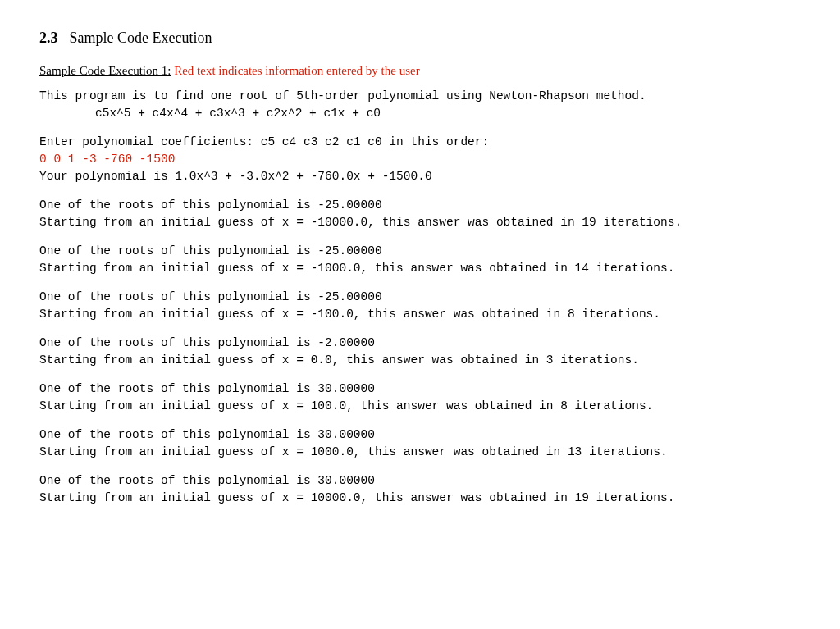  What do you see at coordinates (420, 361) in the screenshot?
I see `iteration-line: Starting from an initial guess of x = 0.…` at bounding box center [420, 361].